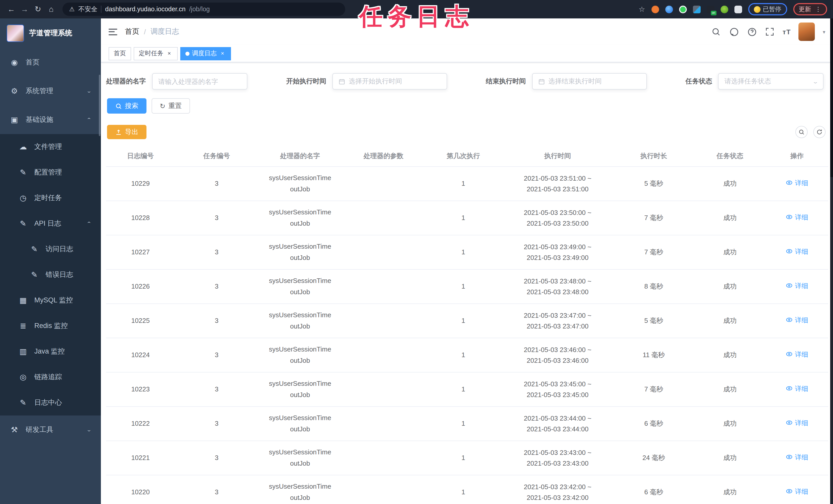  I want to click on log-id-cell: 10226, so click(141, 286).